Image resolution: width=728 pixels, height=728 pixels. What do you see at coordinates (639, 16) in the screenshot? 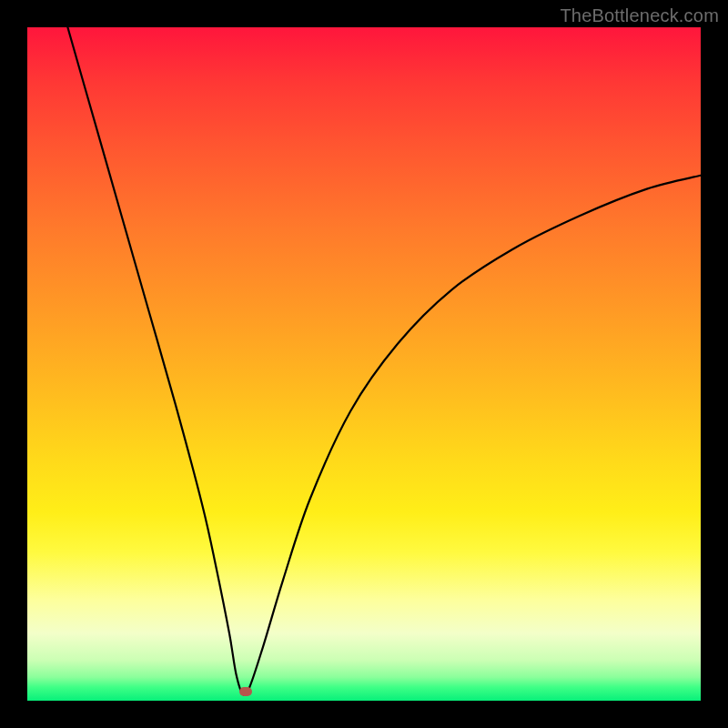
I see `watermark-text: TheBottleneck.com` at bounding box center [639, 16].